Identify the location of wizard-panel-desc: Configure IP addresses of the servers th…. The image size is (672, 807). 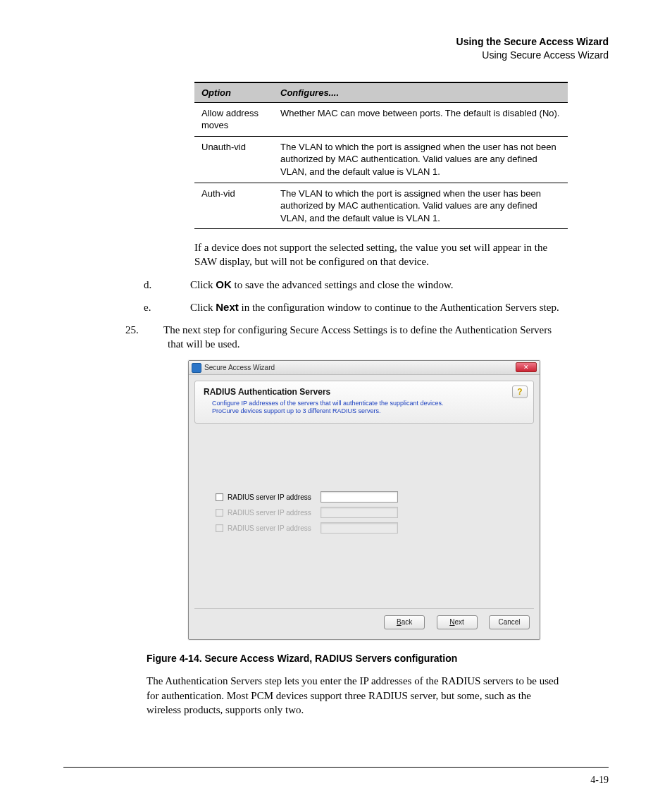
(365, 407).